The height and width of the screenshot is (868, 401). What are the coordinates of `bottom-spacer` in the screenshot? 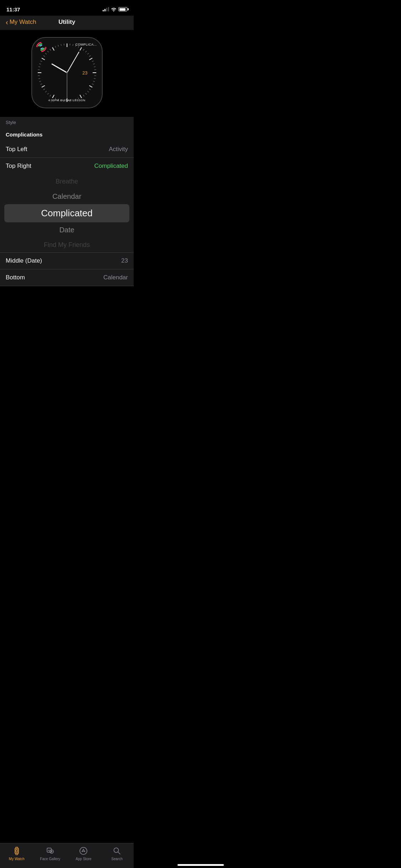 It's located at (67, 290).